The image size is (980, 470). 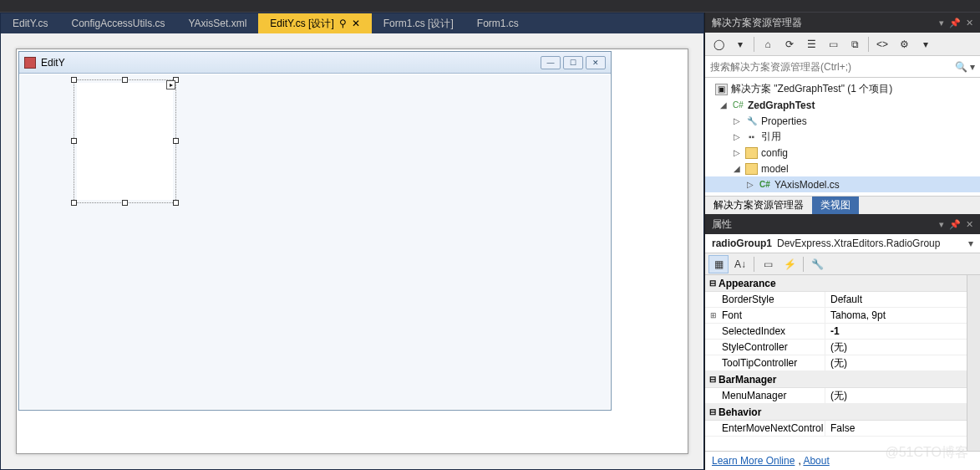 What do you see at coordinates (573, 63) in the screenshot?
I see `maximize-button: ☐` at bounding box center [573, 63].